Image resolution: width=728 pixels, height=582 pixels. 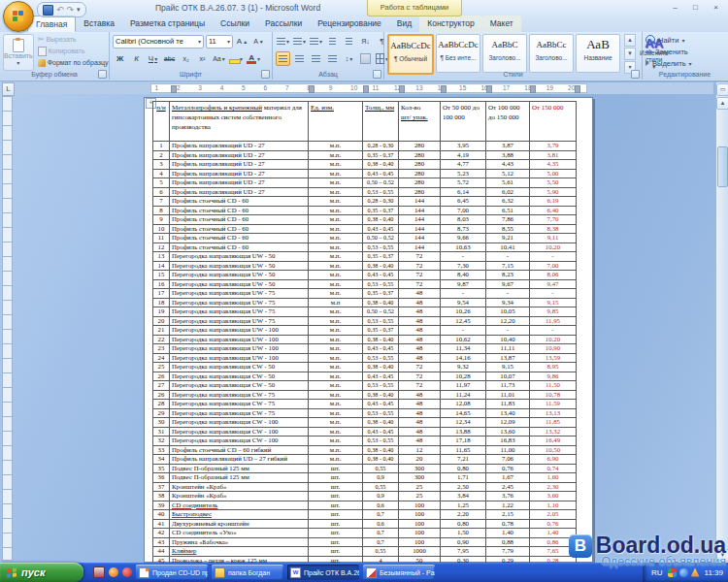 I want to click on table-cell: CD соединитель «Ухо», so click(x=239, y=534).